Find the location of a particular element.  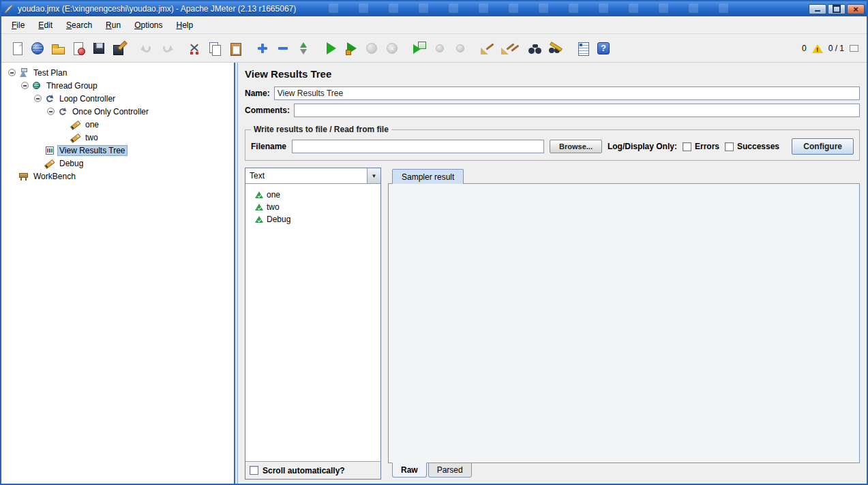

name-input is located at coordinates (567, 93).